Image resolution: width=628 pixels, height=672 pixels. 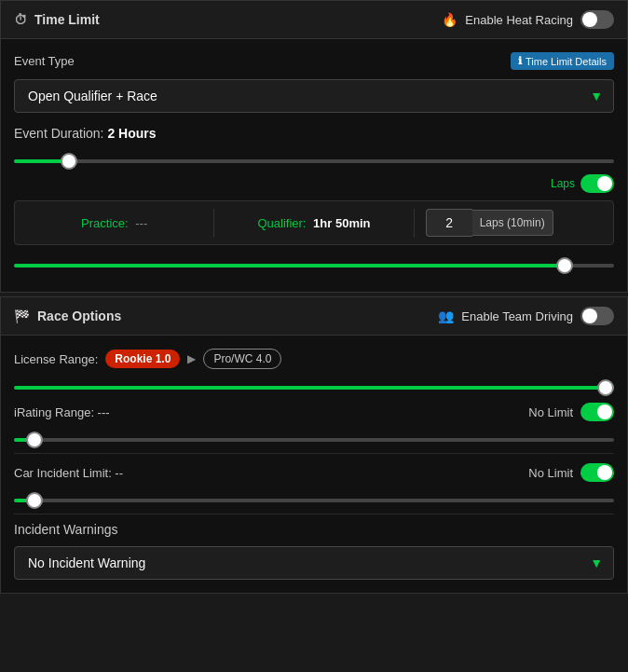 What do you see at coordinates (597, 412) in the screenshot?
I see `irating-no-limit-toggle` at bounding box center [597, 412].